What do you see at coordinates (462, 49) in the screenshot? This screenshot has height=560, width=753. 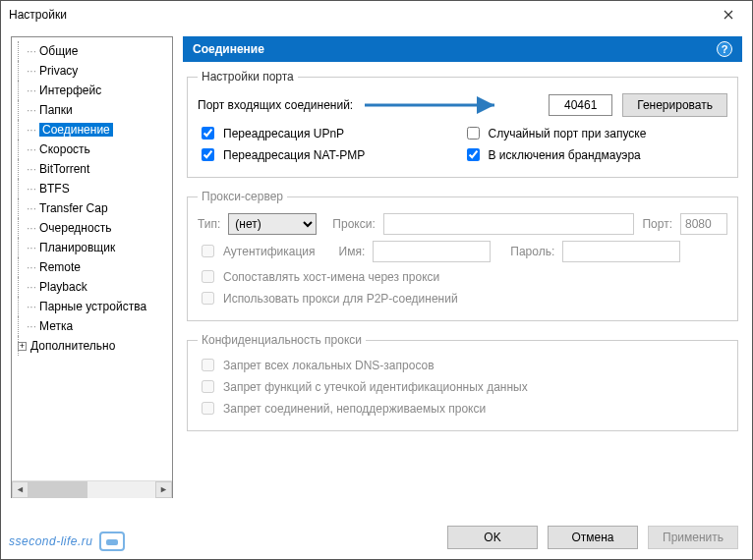 I see `panel-header: Соединение ?` at bounding box center [462, 49].